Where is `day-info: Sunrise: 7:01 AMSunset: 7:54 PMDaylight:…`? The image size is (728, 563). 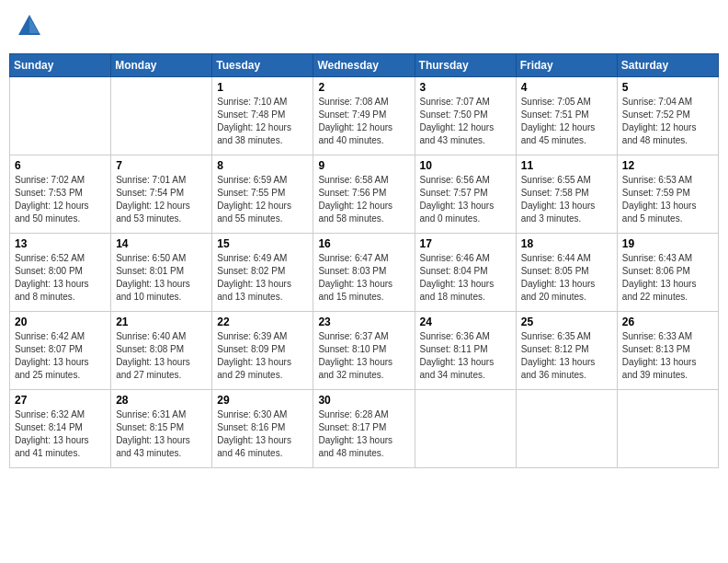
day-info: Sunrise: 7:01 AMSunset: 7:54 PMDaylight:… is located at coordinates (162, 200).